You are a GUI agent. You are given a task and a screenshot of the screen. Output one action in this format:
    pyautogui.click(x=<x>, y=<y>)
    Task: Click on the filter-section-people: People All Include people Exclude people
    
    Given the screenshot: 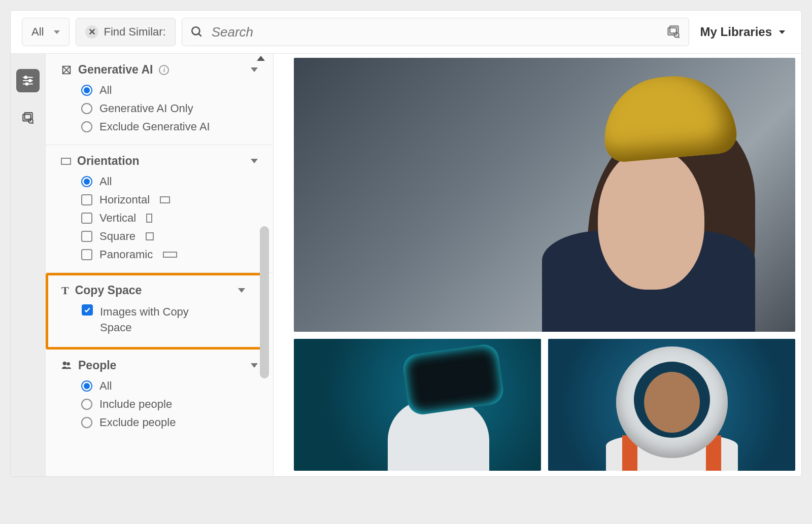 What is the action you would take?
    pyautogui.click(x=159, y=395)
    